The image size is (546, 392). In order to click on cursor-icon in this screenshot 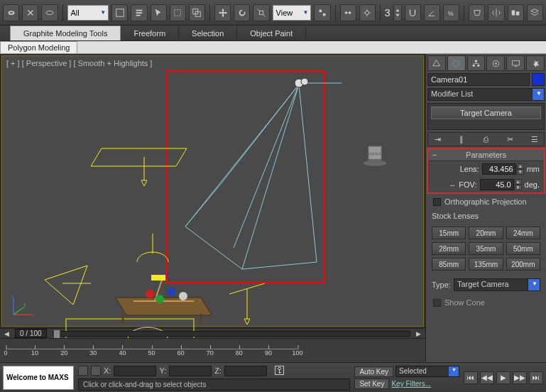, I will do `click(159, 13)`.